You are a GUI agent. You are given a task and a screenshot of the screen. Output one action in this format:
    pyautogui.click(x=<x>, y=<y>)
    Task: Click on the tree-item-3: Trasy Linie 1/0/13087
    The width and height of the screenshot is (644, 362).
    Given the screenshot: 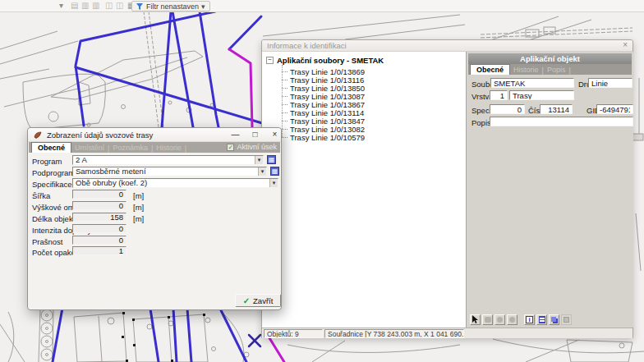 What is the action you would take?
    pyautogui.click(x=324, y=96)
    